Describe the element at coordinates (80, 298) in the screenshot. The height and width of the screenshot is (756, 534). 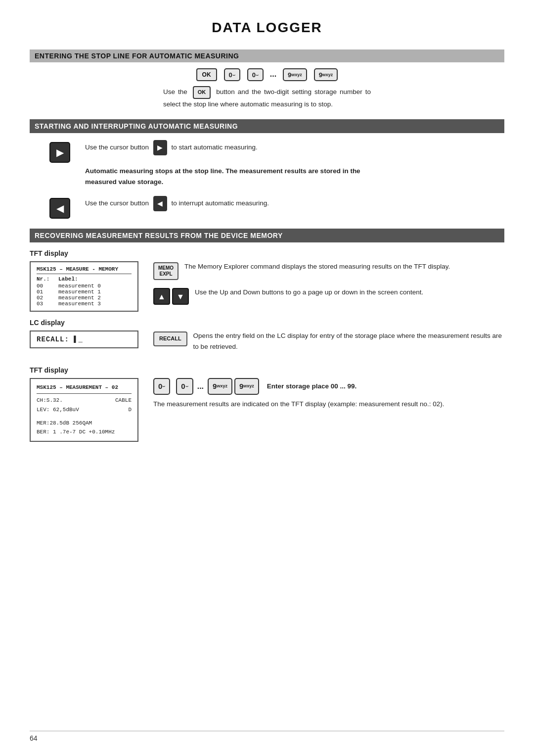
I see `tft1-label-2: measurement 2` at that location.